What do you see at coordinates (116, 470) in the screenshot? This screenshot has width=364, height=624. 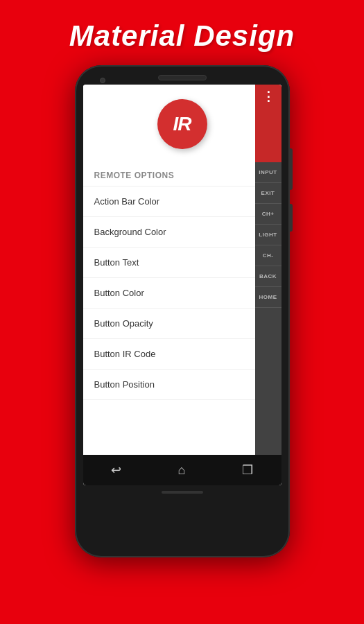 I see `nav-back-button: ↩` at bounding box center [116, 470].